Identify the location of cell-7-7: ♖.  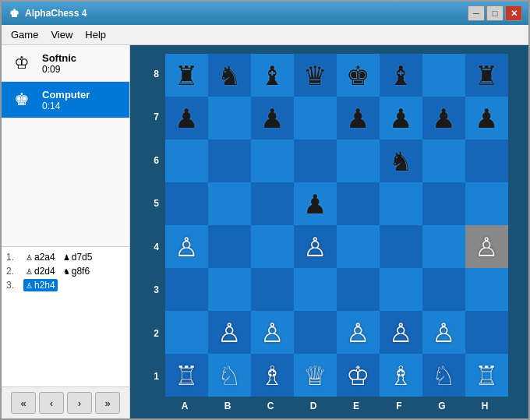
(486, 376).